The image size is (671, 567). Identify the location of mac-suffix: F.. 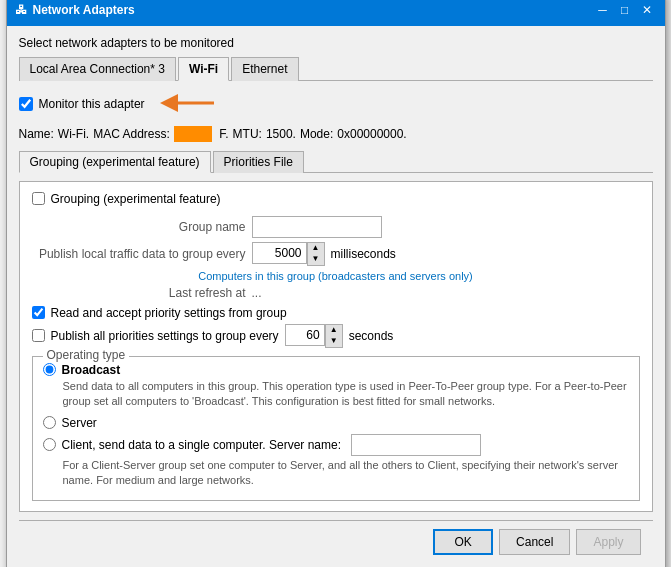
(222, 134).